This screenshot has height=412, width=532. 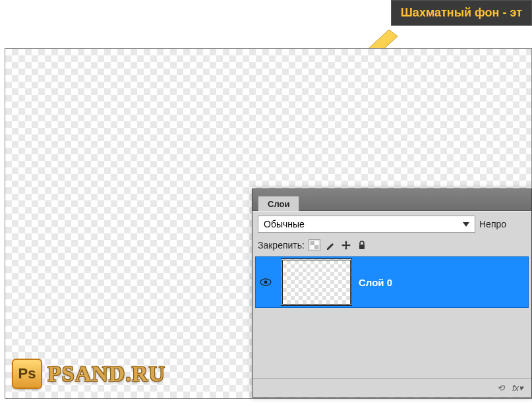 I want to click on layer-name: Слой 0, so click(x=376, y=282).